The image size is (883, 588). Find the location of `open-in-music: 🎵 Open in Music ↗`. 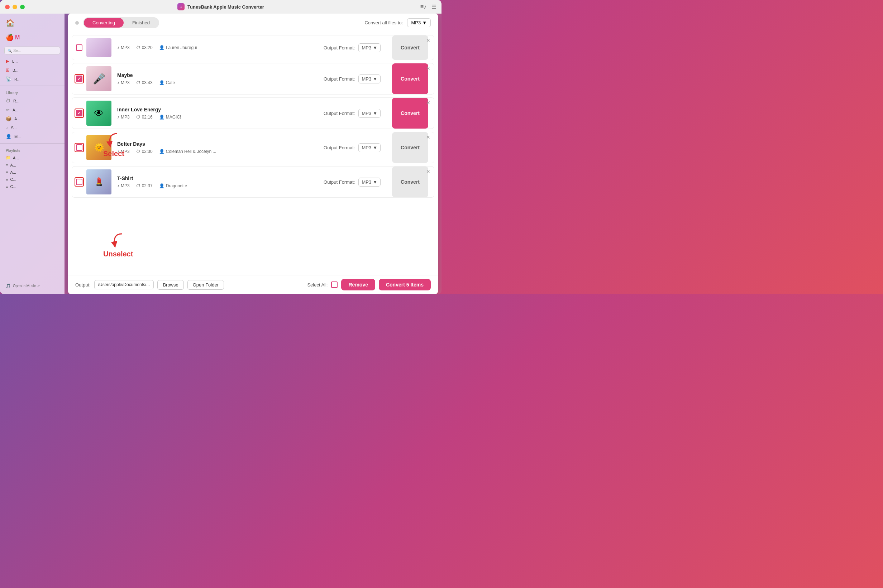

open-in-music: 🎵 Open in Music ↗ is located at coordinates (32, 286).